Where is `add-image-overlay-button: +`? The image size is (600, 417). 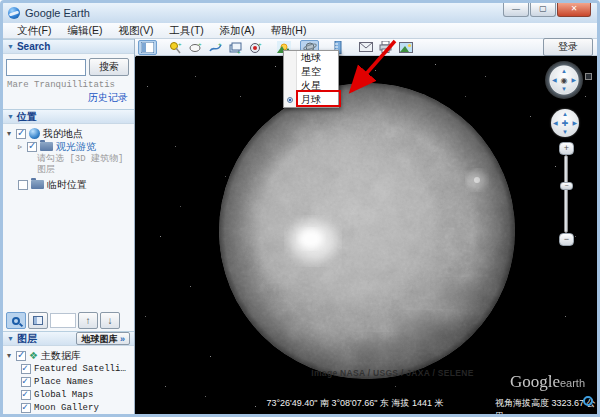 add-image-overlay-button: + is located at coordinates (236, 48).